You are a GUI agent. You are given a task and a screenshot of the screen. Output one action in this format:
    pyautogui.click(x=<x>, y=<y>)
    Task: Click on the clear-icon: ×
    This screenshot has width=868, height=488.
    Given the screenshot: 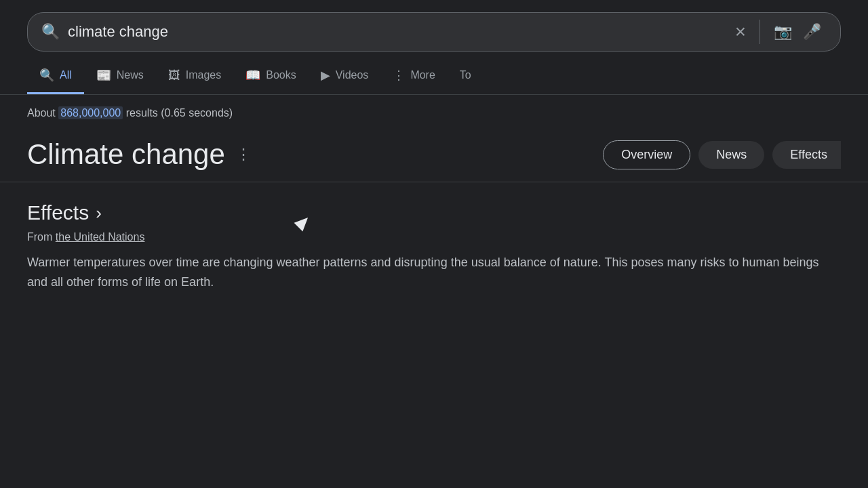 What is the action you would take?
    pyautogui.click(x=741, y=32)
    